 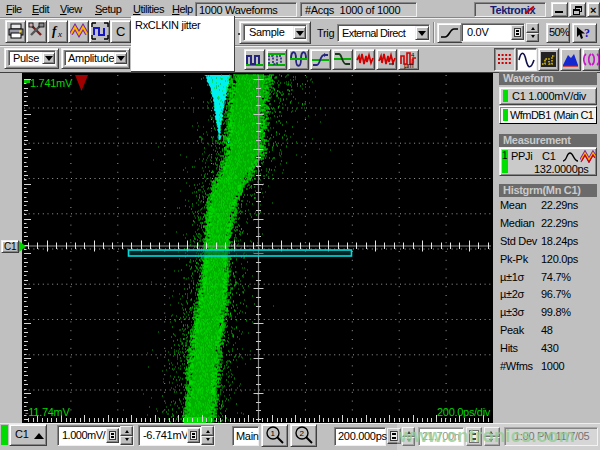 I want to click on svg-text: x, so click(x=60, y=34).